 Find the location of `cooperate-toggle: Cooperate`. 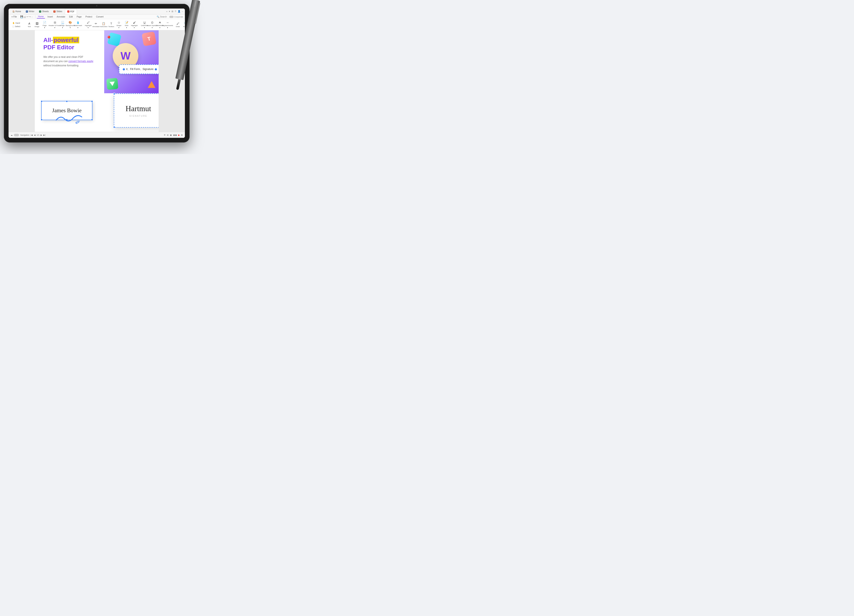

cooperate-toggle: Cooperate is located at coordinates (176, 17).